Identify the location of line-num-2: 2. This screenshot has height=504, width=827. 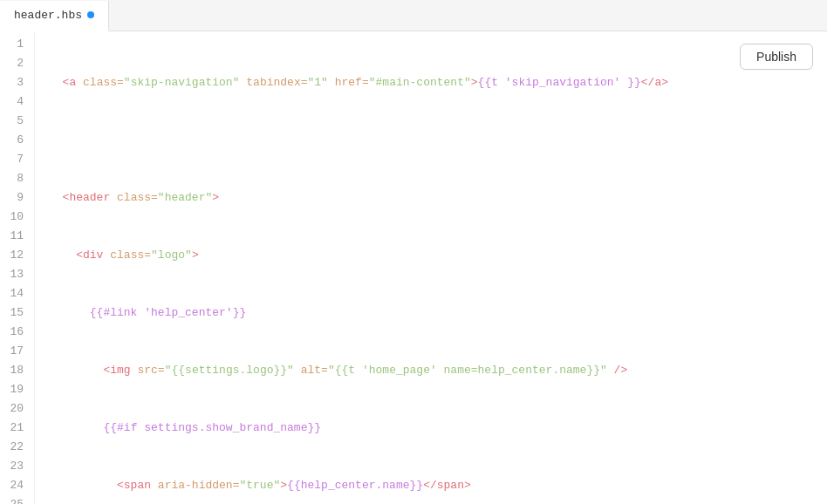
(12, 64).